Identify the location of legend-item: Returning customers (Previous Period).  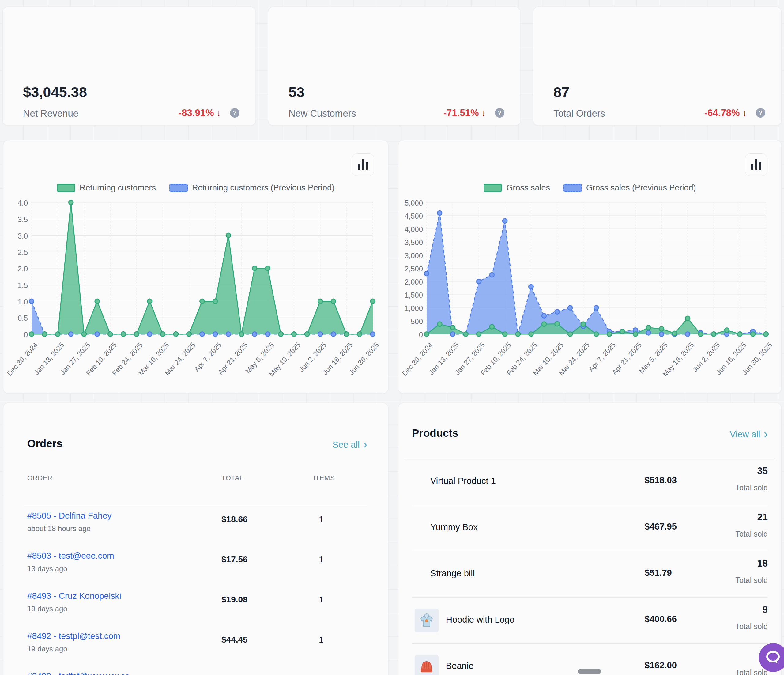
(252, 188).